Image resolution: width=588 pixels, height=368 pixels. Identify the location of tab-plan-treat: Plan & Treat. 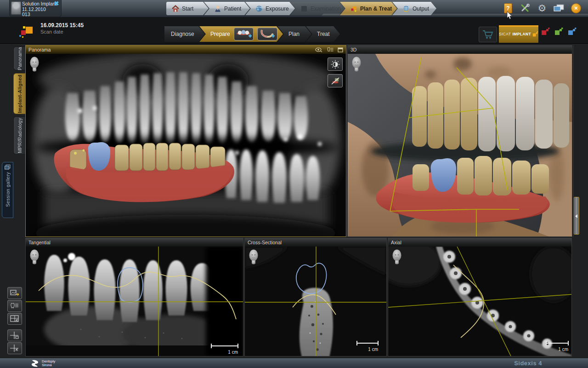
(368, 8).